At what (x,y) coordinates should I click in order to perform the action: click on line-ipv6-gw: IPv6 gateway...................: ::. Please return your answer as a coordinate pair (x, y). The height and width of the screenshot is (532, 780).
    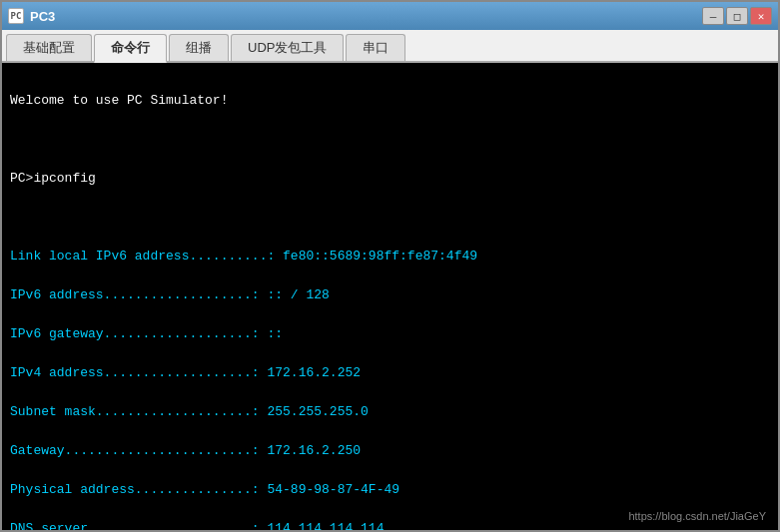
    Looking at the image, I should click on (146, 333).